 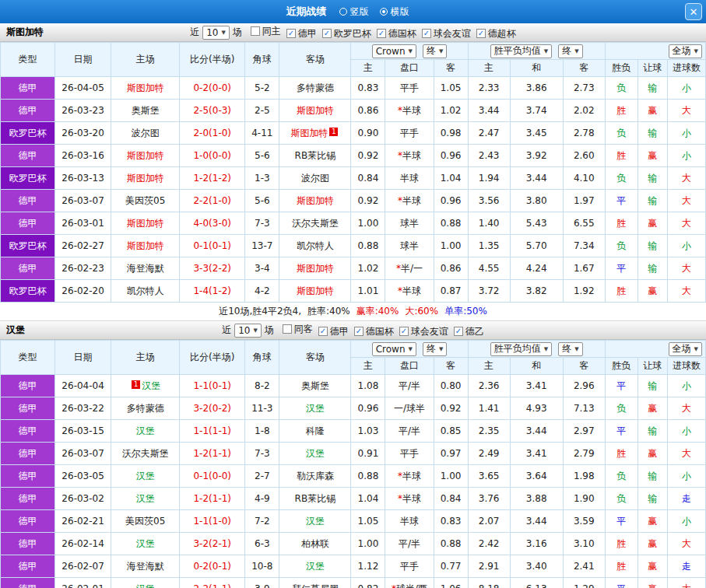 I want to click on away-team-cell: 汉堡, so click(x=315, y=521).